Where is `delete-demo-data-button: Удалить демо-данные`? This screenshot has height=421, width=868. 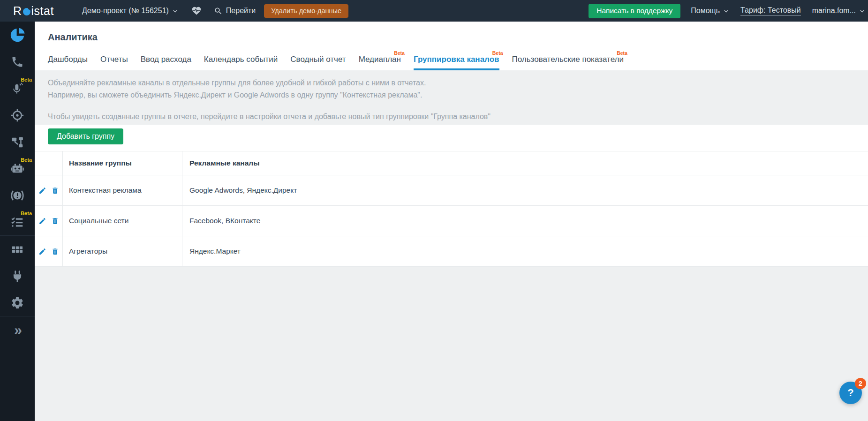 delete-demo-data-button: Удалить демо-данные is located at coordinates (306, 11).